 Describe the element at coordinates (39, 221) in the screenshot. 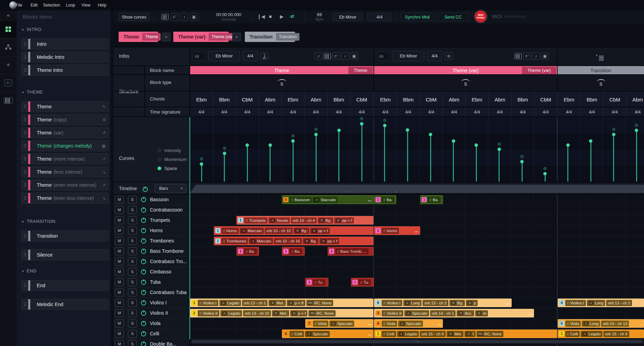

I see `section-header-transition: ▼TRANSITION` at that location.